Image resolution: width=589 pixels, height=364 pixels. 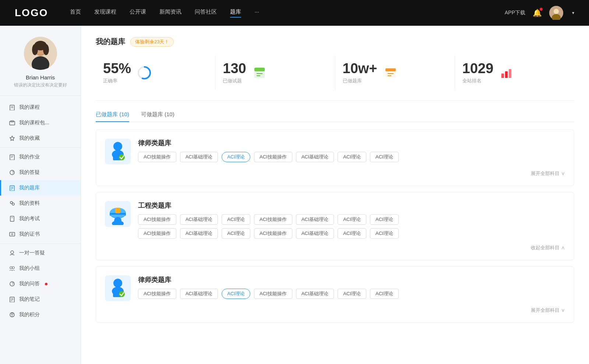 I want to click on stat-questions-value: 130, so click(x=234, y=68).